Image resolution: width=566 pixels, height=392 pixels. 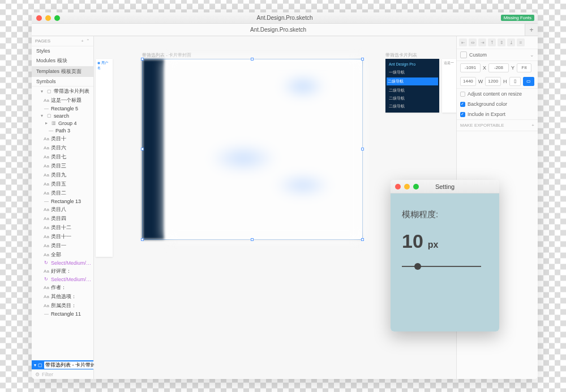 What do you see at coordinates (61, 272) in the screenshot?
I see `layer-label: 好评度：` at bounding box center [61, 272].